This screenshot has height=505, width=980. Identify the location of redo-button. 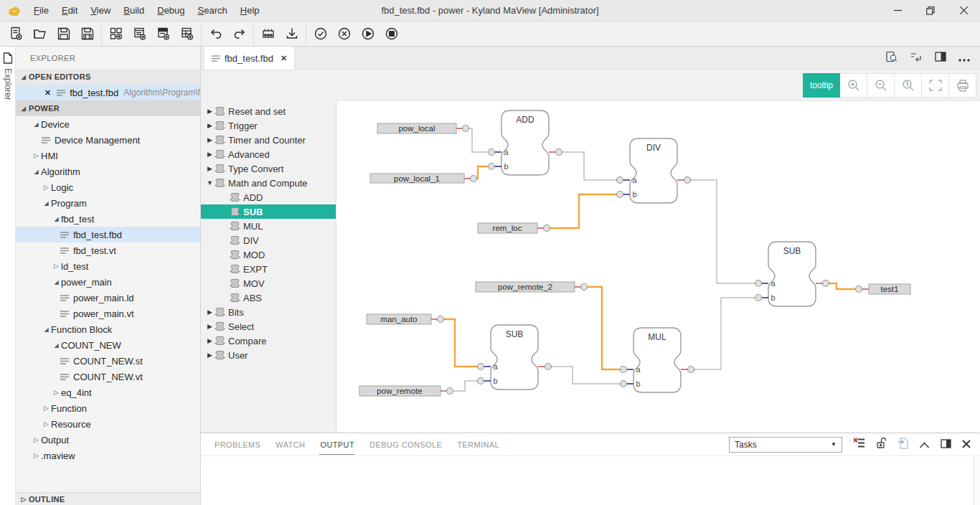
(240, 34).